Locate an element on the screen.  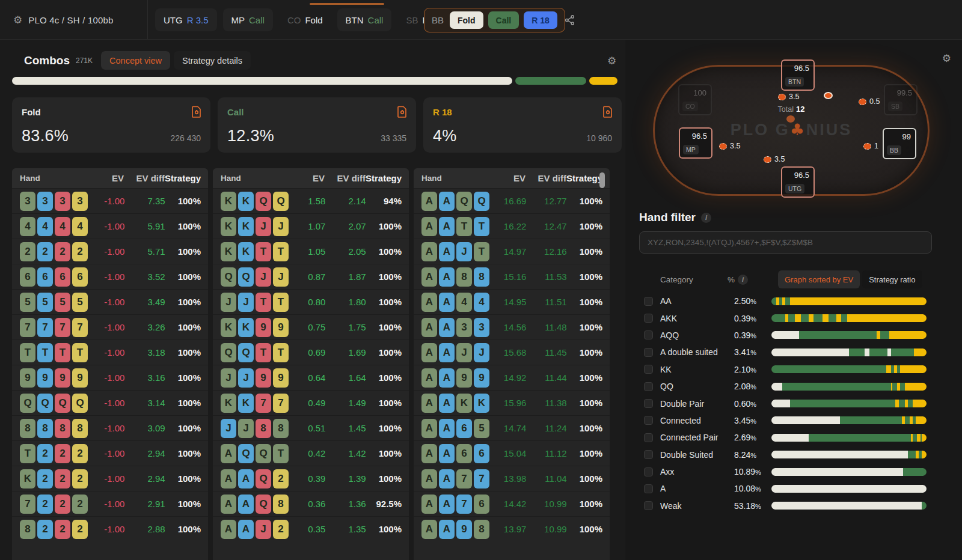
button-graph-sorted-by-ev: Graph sorted by EV is located at coordinates (819, 279).